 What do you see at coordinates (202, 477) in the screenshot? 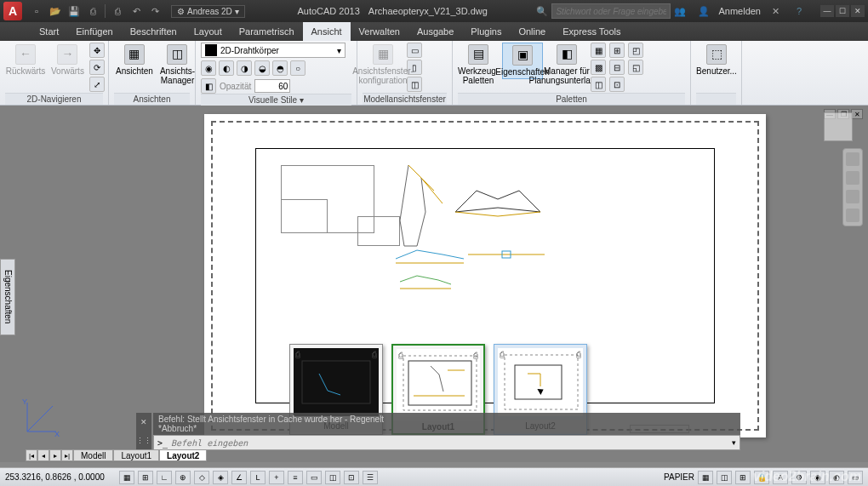
I see `sb-osnap-button: ◇` at bounding box center [202, 477].